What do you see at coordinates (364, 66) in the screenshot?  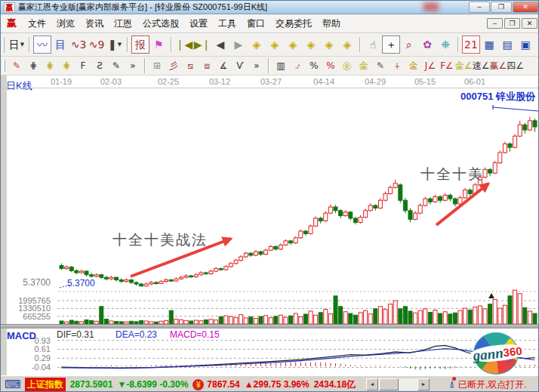 I see `gold-line-icon: 金` at bounding box center [364, 66].